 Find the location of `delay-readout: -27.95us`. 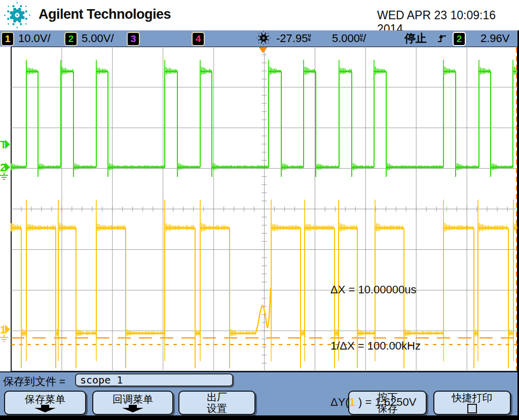

delay-readout: -27.95us is located at coordinates (294, 39).